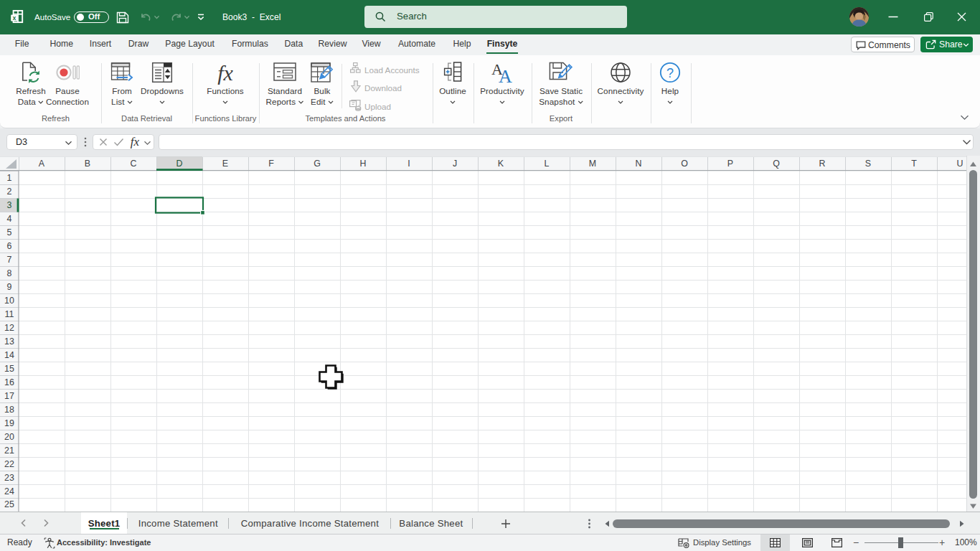 The width and height of the screenshot is (980, 551). I want to click on svg-text: 11, so click(10, 314).